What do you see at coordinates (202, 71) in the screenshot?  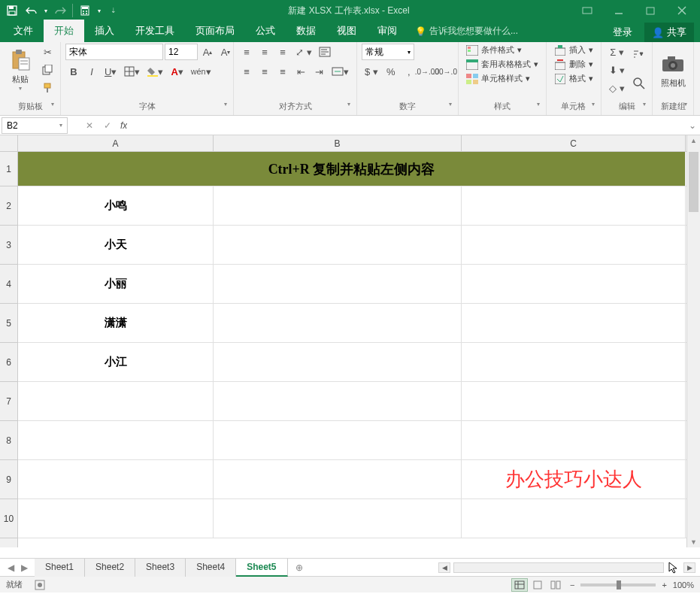 I see `phonetic-button: wén ▾` at bounding box center [202, 71].